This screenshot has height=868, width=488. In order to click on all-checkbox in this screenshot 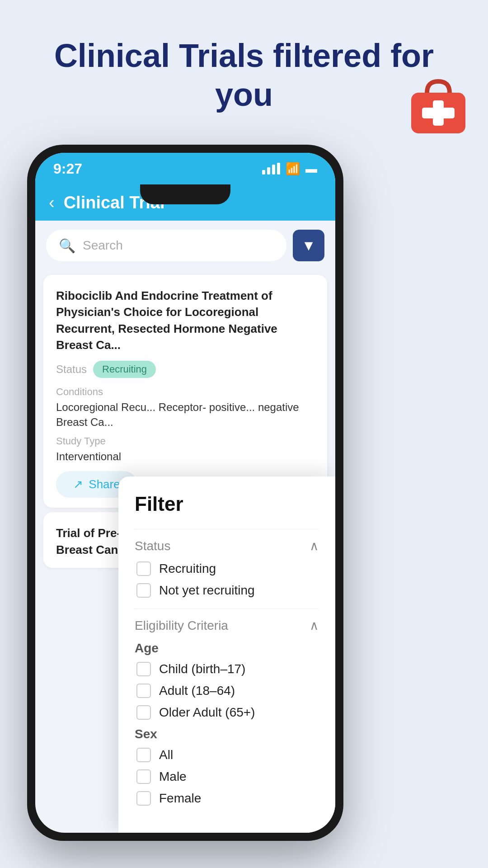, I will do `click(144, 755)`.